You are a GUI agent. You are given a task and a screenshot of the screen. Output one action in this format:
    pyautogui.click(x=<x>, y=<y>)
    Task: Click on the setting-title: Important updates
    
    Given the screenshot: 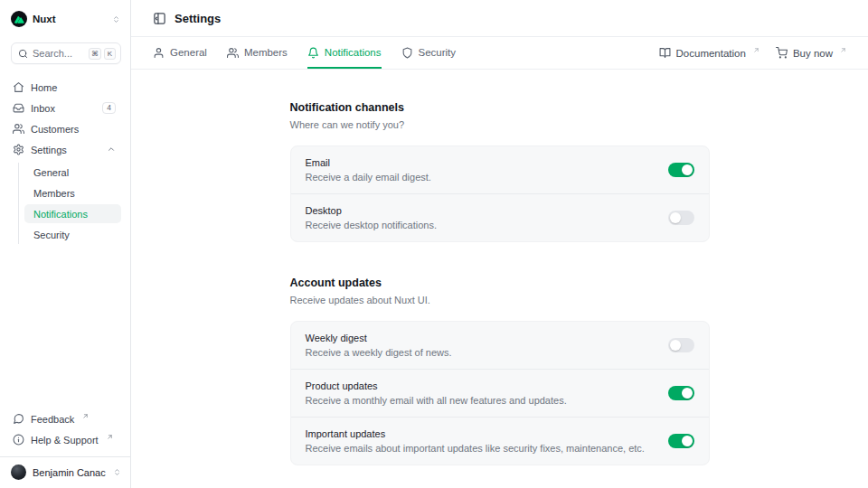 What is the action you would take?
    pyautogui.click(x=476, y=434)
    